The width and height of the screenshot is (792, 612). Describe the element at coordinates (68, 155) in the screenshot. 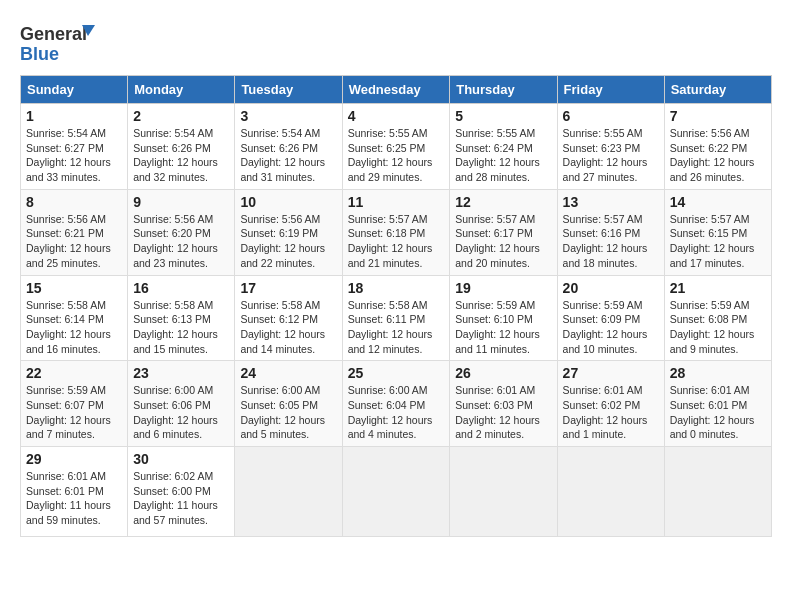

I see `day-info: Sunrise: 5:54 AM Sunset: 6:27 PM Dayligh…` at that location.